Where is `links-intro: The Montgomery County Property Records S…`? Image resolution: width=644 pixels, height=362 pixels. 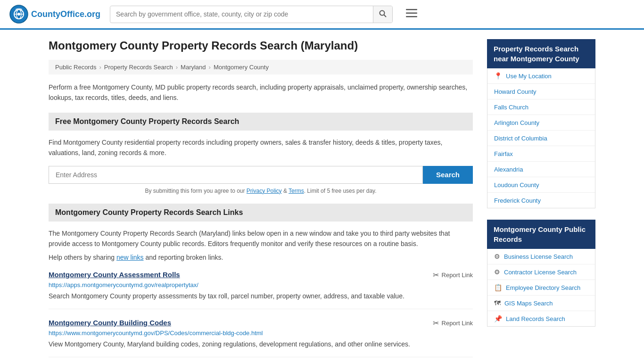
links-intro: The Montgomery County Property Records S… is located at coordinates (261, 239).